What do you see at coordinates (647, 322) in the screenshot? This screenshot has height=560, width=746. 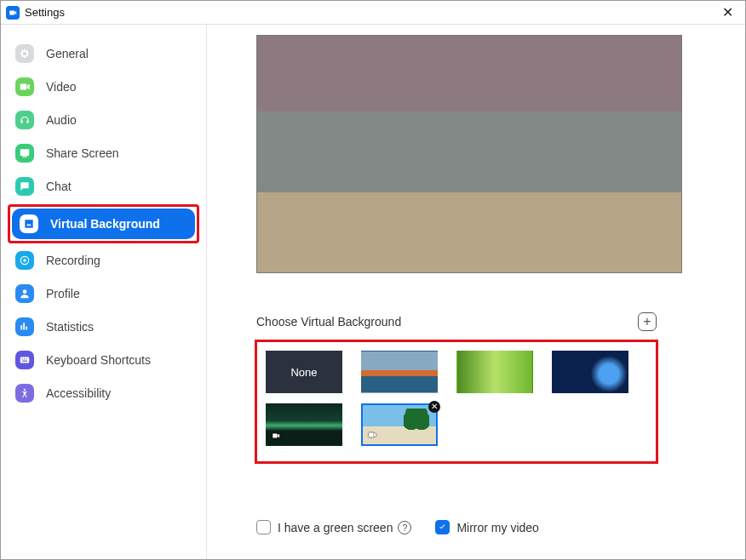 I see `add-background-button: +` at bounding box center [647, 322].